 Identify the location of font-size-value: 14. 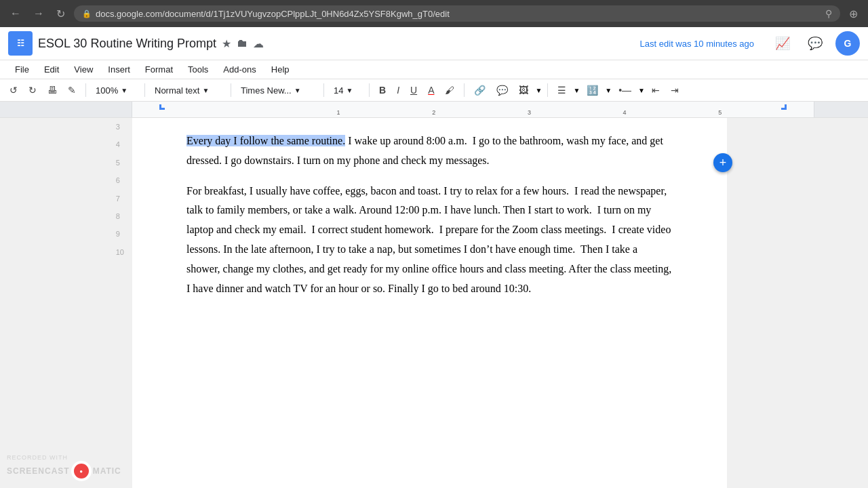
(338, 91).